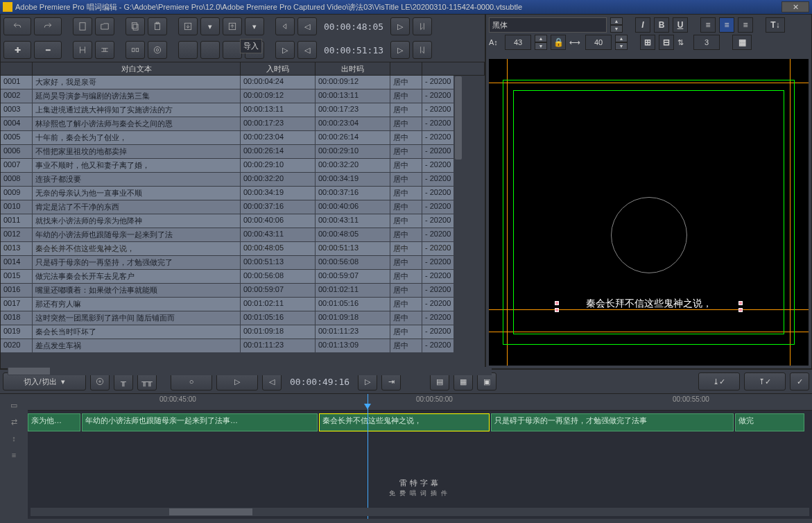  What do you see at coordinates (765, 381) in the screenshot?
I see `apply-out-button: ⤒✓` at bounding box center [765, 381].